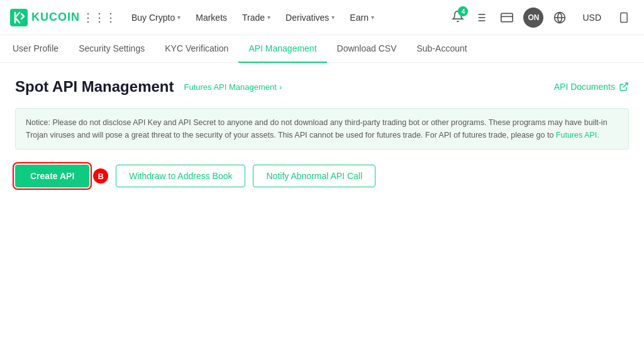 This screenshot has width=644, height=362. What do you see at coordinates (156, 18) in the screenshot?
I see `nav-buy-crypto: Buy Crypto ▾` at bounding box center [156, 18].